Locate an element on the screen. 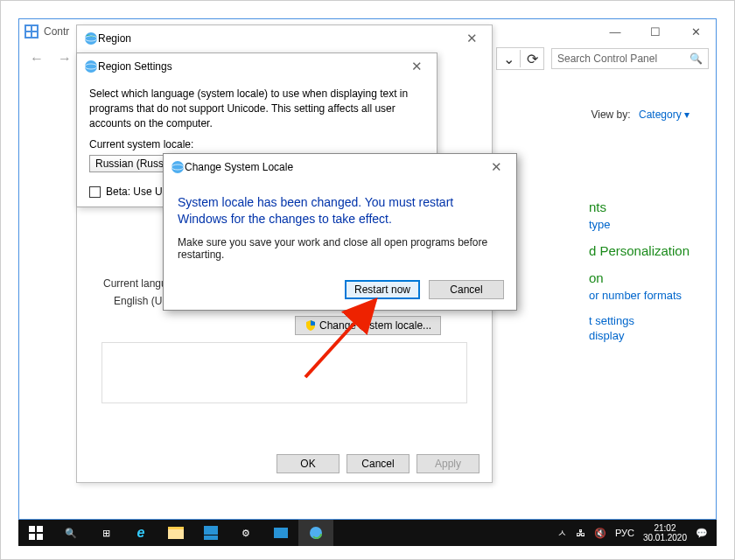  view-by: View by: Category ▾ is located at coordinates (640, 115).